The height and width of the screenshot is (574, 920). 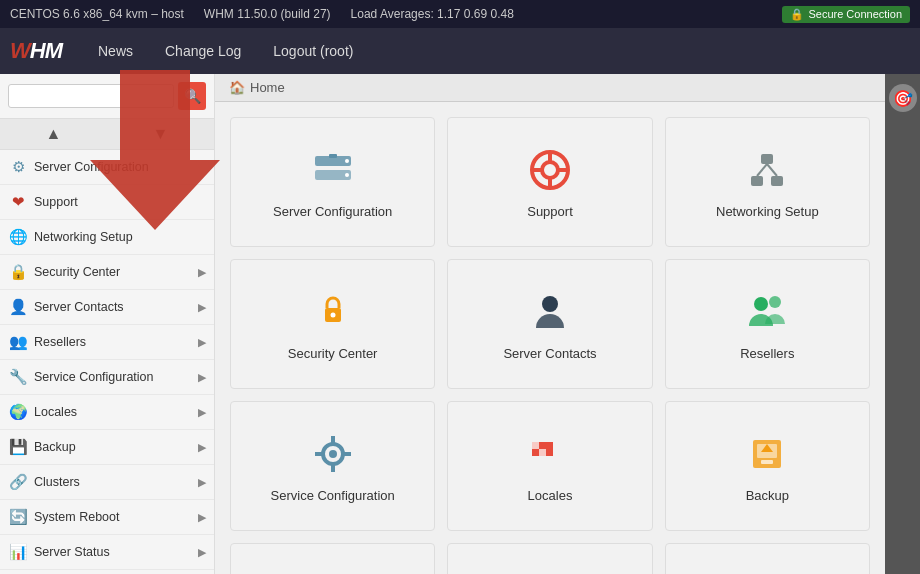 What do you see at coordinates (550, 312) in the screenshot?
I see `server-contacts-tile-icon` at bounding box center [550, 312].